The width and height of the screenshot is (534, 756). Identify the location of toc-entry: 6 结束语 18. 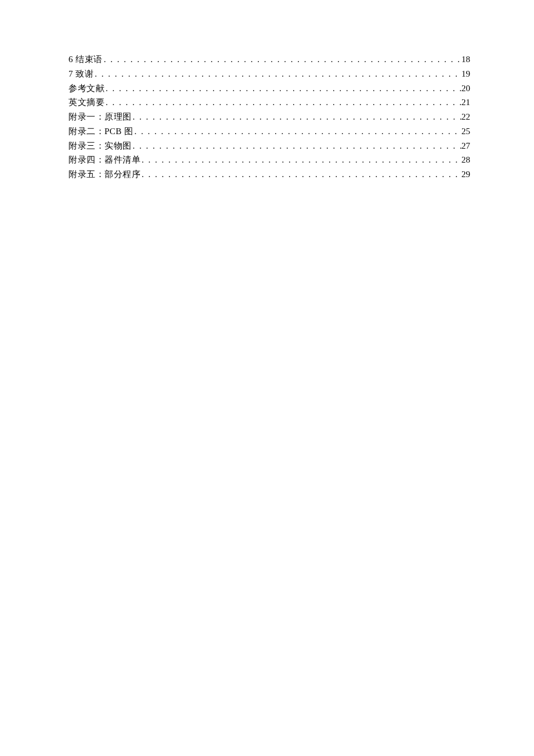
(269, 59).